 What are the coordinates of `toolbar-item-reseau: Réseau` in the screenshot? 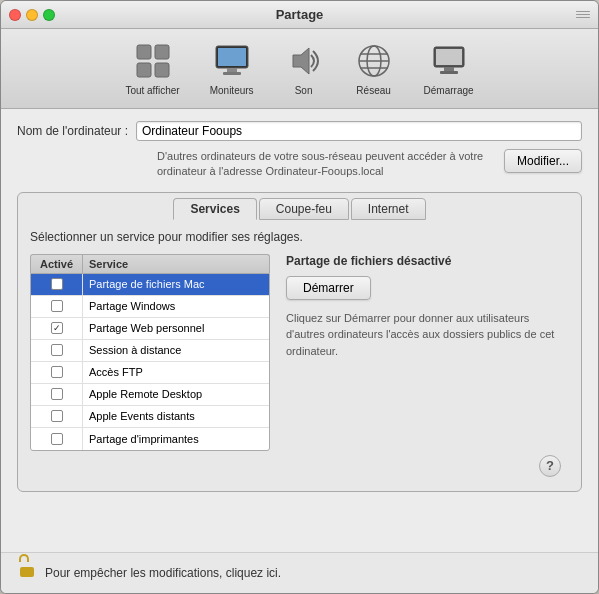 It's located at (374, 68).